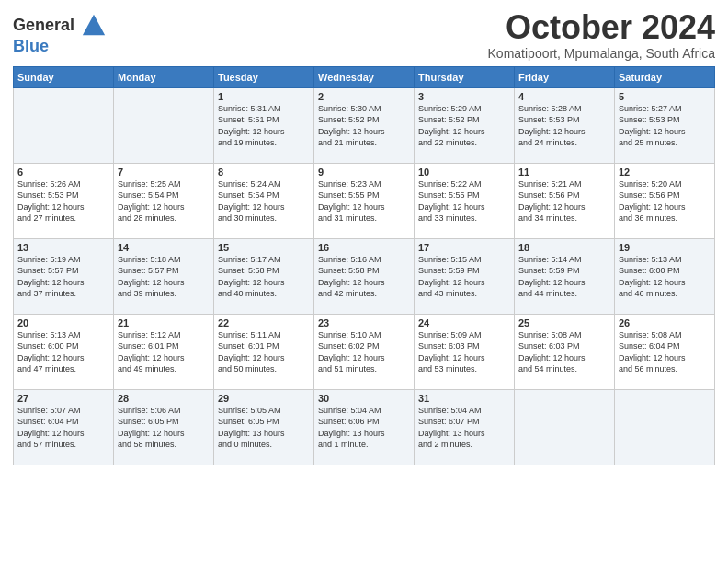 The height and width of the screenshot is (563, 728). Describe the element at coordinates (60, 46) in the screenshot. I see `logo-blue: Blue` at that location.